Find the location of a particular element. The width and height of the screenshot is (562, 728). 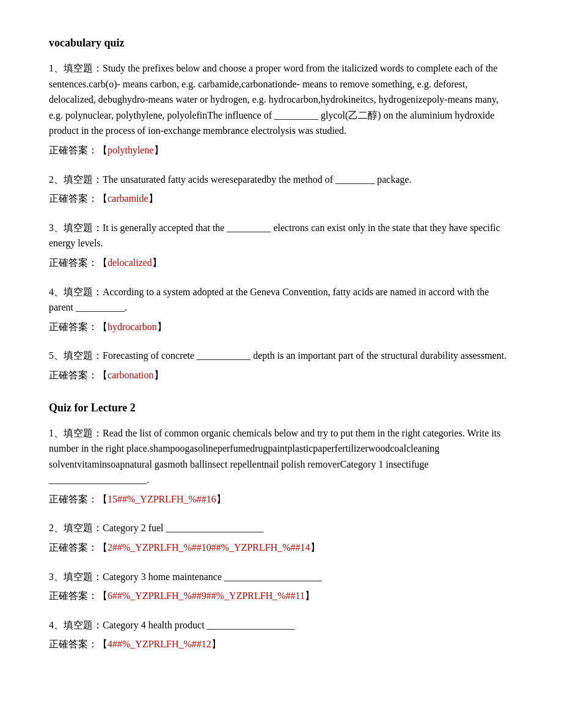

q4-answer-word: hydrocarbon is located at coordinates (132, 326).